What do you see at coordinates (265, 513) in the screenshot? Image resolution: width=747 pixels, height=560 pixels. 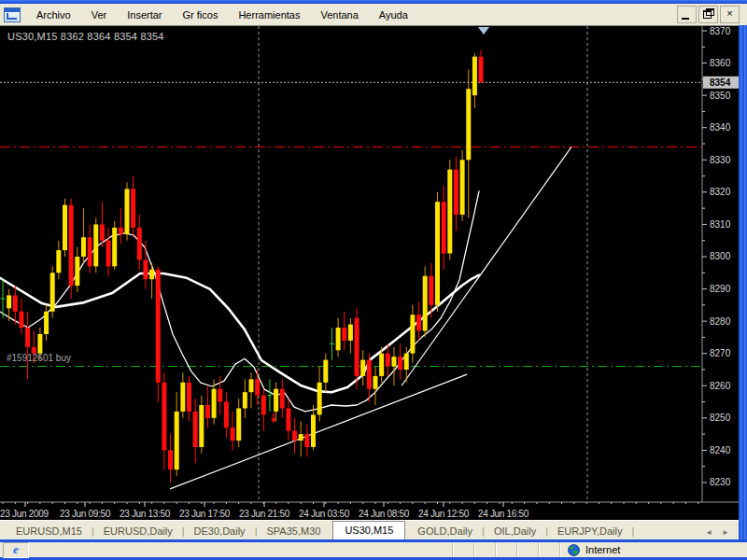 I see `time-axis-label: 23 Jun 21:50` at bounding box center [265, 513].